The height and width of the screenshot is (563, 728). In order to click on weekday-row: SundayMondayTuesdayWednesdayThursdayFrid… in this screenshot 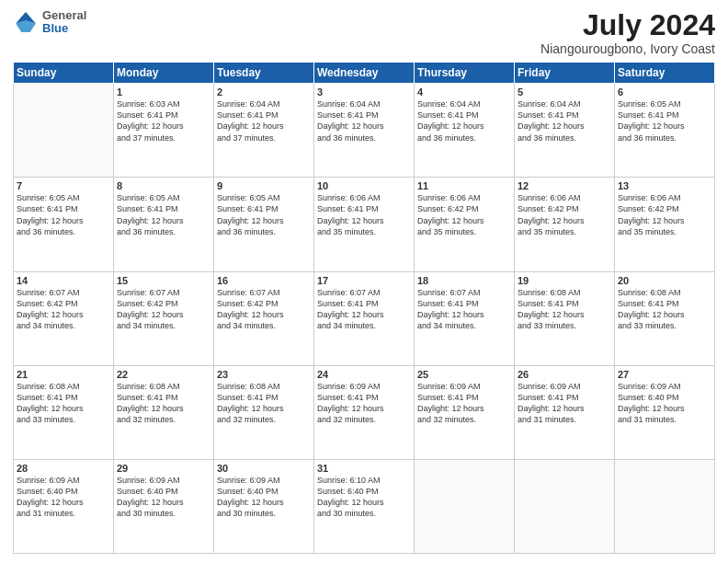, I will do `click(364, 74)`.